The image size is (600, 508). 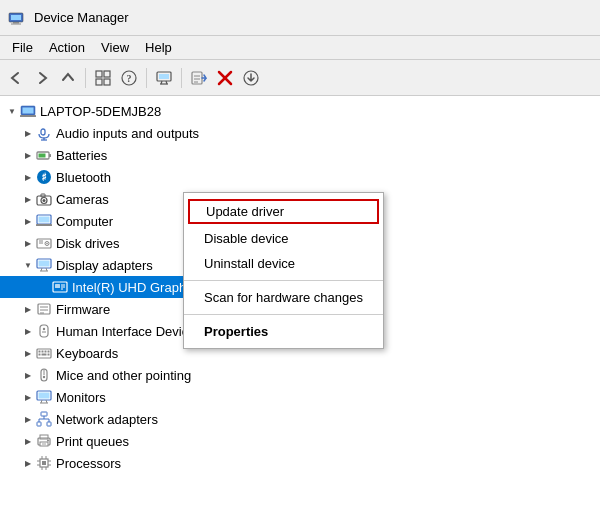 I want to click on expander-disk, so click(x=28, y=243).